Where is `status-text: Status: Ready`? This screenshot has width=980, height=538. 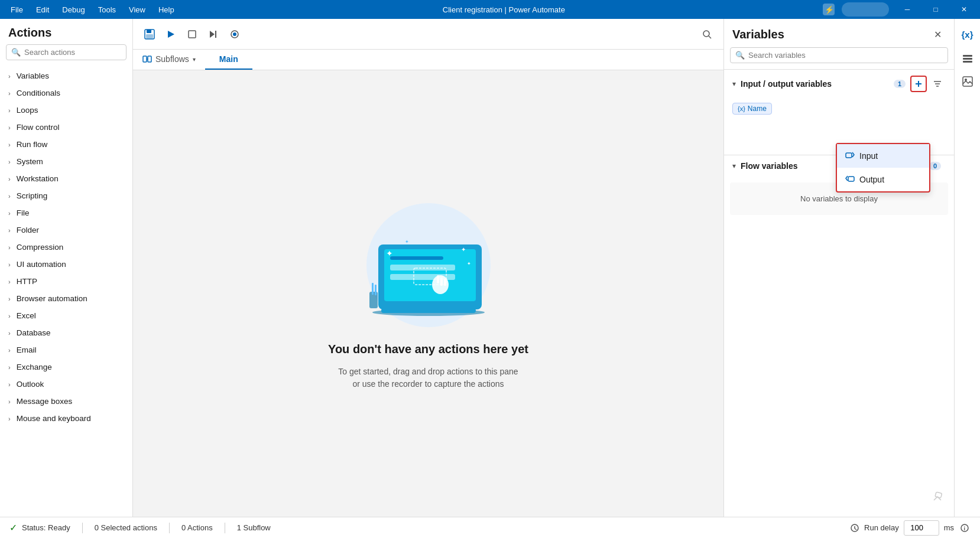 status-text: Status: Ready is located at coordinates (46, 528).